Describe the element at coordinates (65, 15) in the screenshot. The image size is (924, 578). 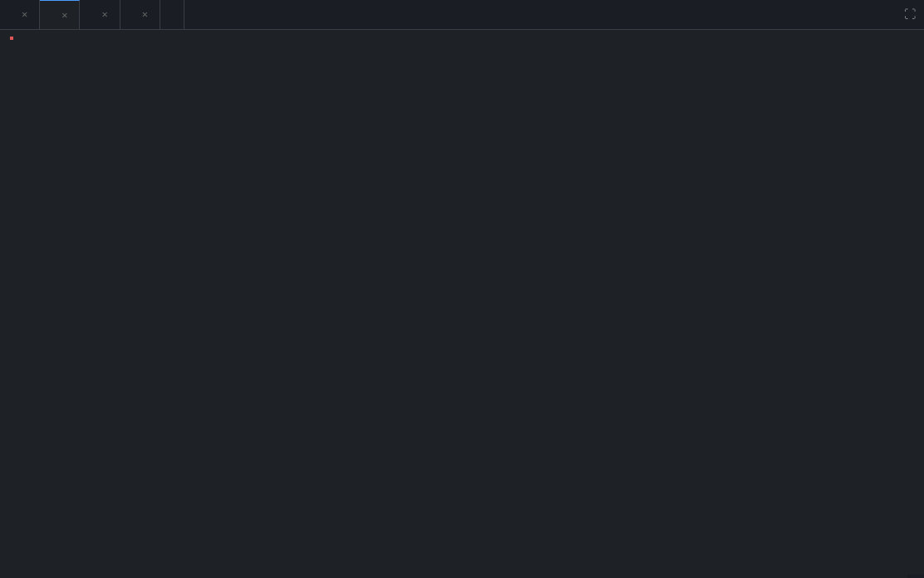
I see `tab-2-close: ✕` at that location.